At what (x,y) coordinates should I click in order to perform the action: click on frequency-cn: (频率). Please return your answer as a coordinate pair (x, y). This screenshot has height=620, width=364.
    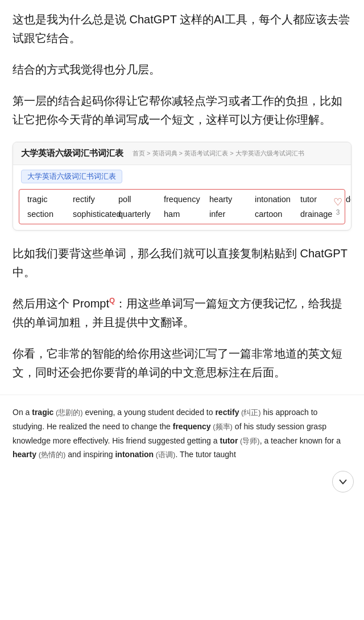
    Looking at the image, I should click on (222, 427).